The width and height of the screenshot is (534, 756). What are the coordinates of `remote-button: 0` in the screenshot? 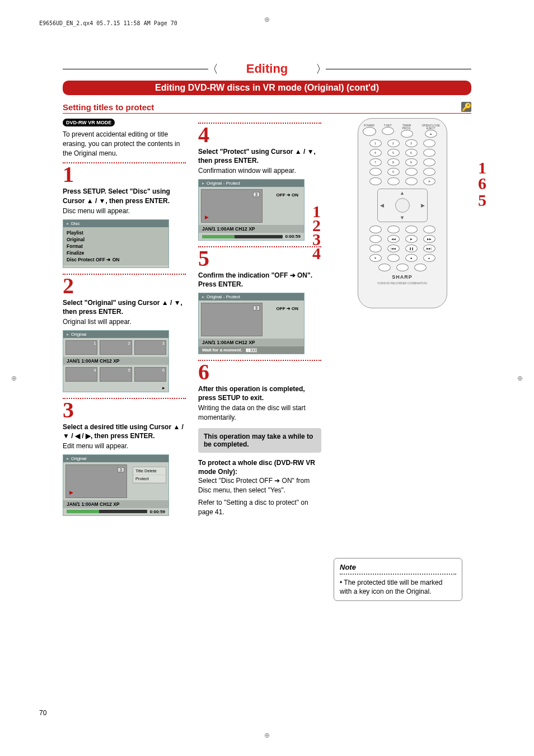 It's located at (394, 172).